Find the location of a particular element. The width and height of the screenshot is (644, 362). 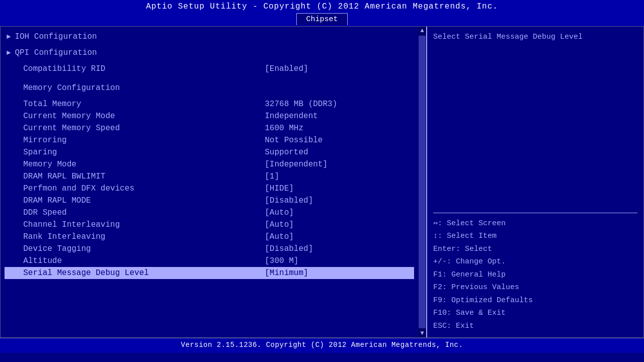

no-arrow-totalmem is located at coordinates (13, 104).